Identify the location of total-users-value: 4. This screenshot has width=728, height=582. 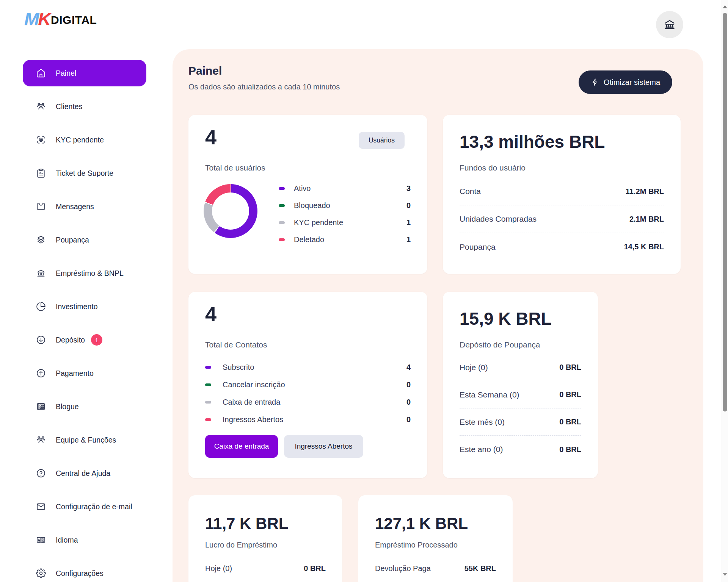
(211, 137).